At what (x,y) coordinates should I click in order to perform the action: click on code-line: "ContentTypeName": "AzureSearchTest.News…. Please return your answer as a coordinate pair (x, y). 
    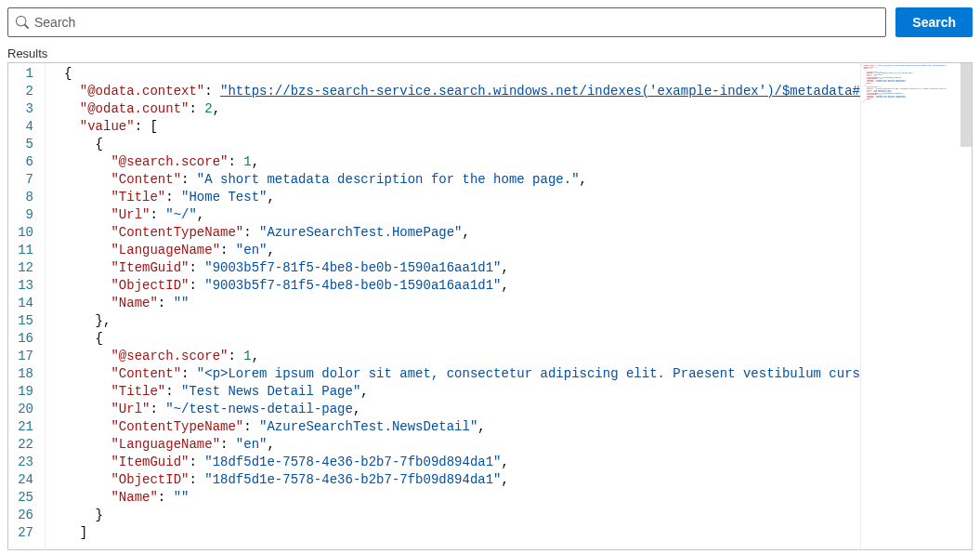
    Looking at the image, I should click on (463, 428).